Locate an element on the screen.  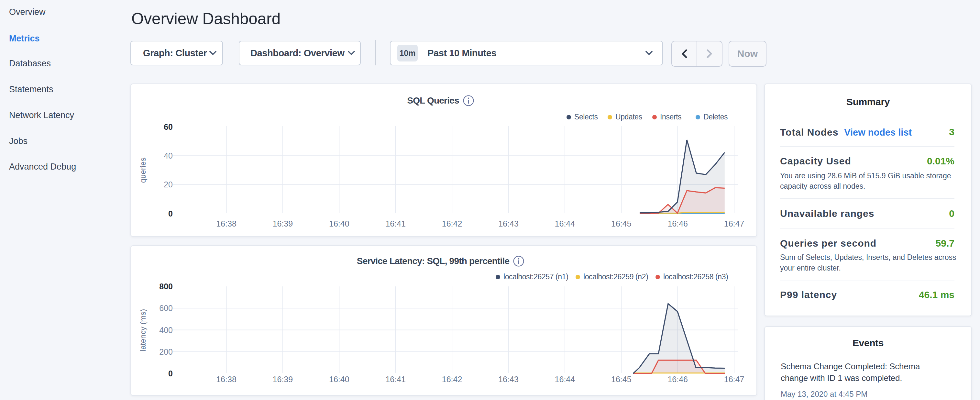
svg-text: 20 is located at coordinates (168, 185).